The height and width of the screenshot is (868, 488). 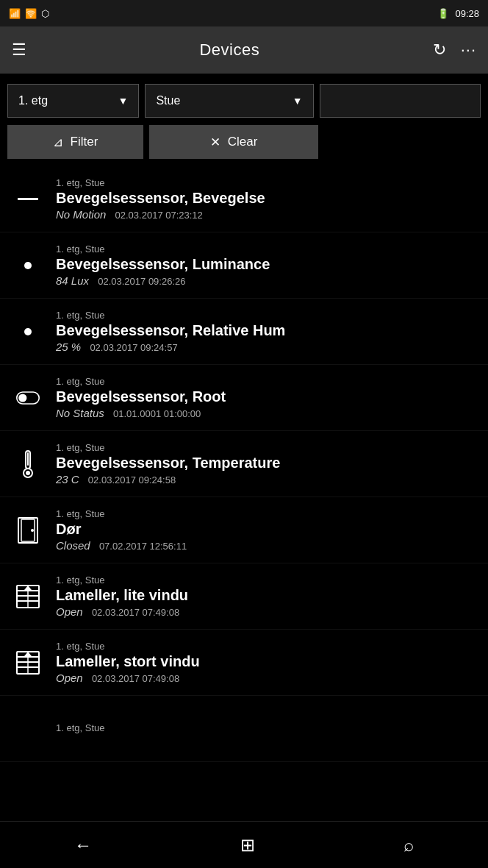 I want to click on bottom-nav: ← ⊞ ⌕, so click(x=244, y=844).